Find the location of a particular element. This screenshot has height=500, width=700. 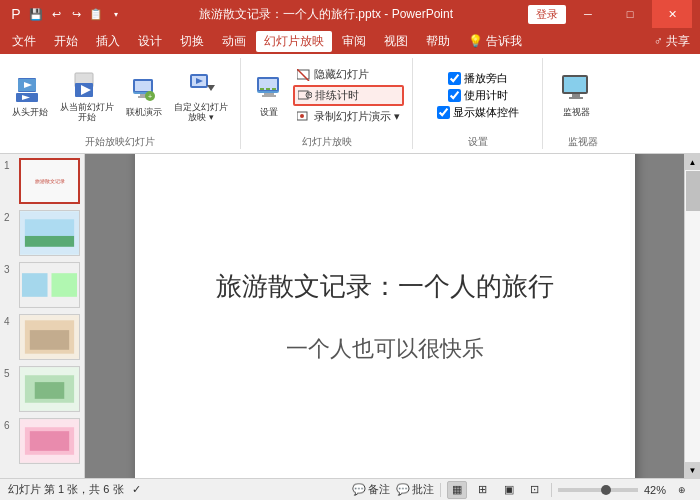

slide-thumb-3: 3 is located at coordinates (42, 285).